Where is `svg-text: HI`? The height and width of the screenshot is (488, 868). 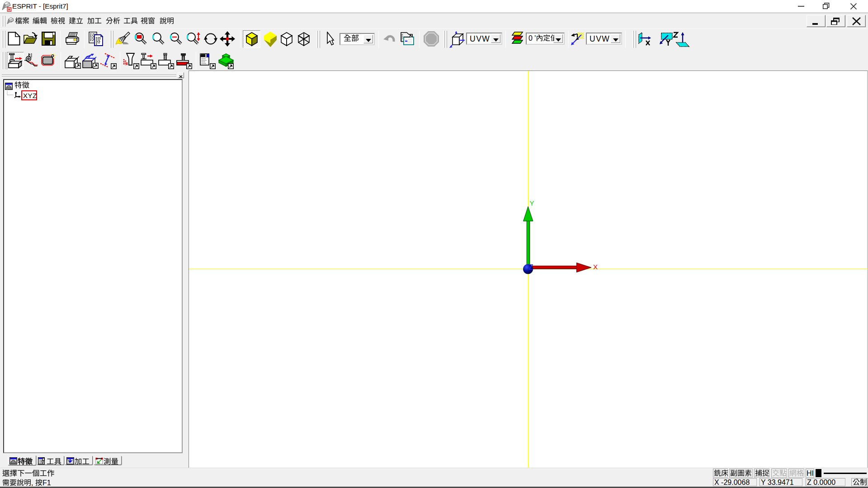
svg-text: HI is located at coordinates (810, 474).